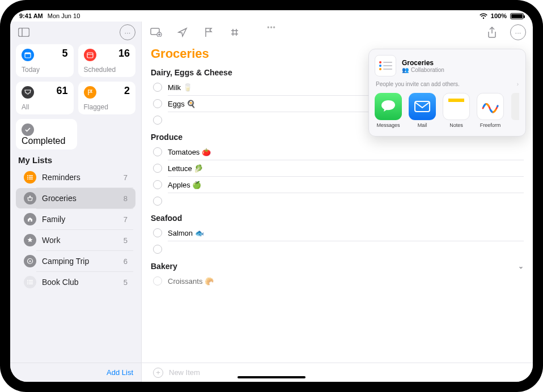 Image resolution: width=543 pixels, height=392 pixels. I want to click on add-item-icon: +, so click(158, 373).